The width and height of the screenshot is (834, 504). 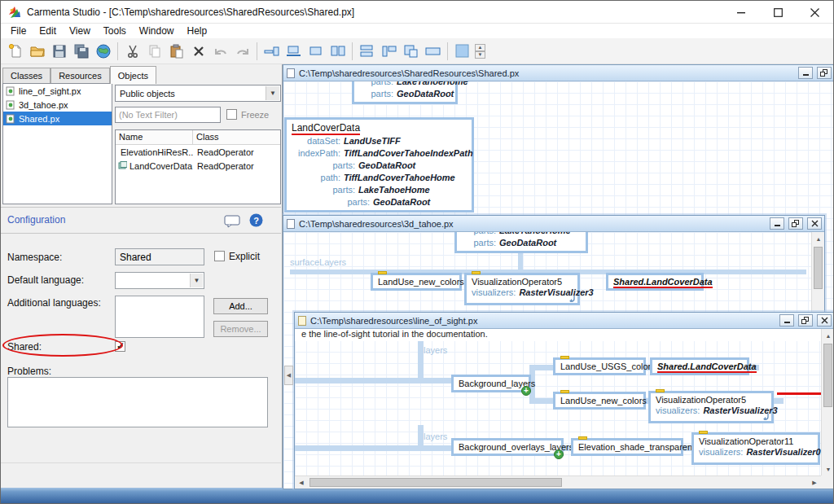 What do you see at coordinates (15, 50) in the screenshot?
I see `new-file-icon` at bounding box center [15, 50].